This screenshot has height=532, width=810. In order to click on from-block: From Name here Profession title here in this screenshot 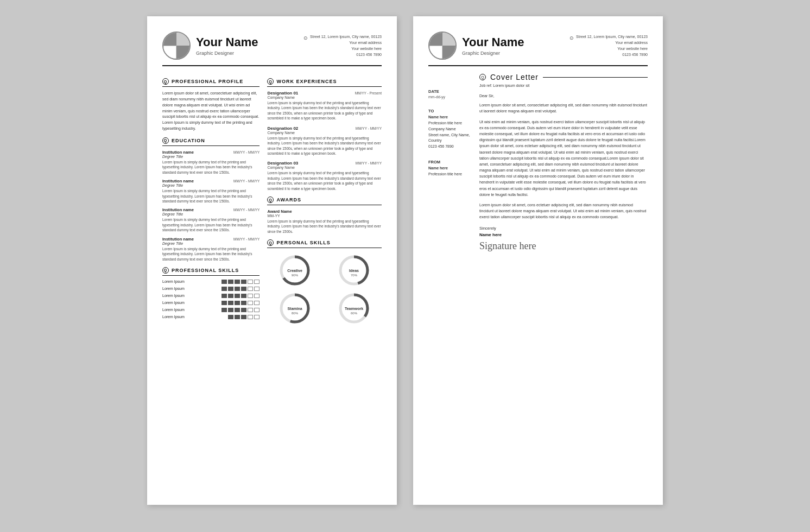, I will do `click(450, 168)`.